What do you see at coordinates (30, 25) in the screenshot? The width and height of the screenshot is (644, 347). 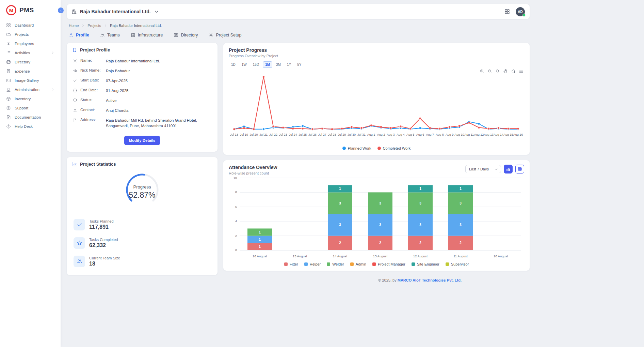 I see `sidebar-item-dashboard: Dashboard` at bounding box center [30, 25].